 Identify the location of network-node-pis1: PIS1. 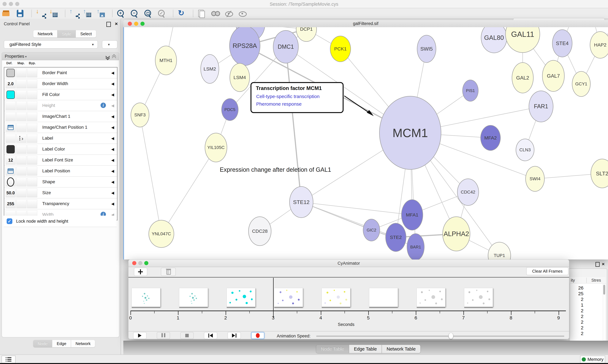
(470, 91).